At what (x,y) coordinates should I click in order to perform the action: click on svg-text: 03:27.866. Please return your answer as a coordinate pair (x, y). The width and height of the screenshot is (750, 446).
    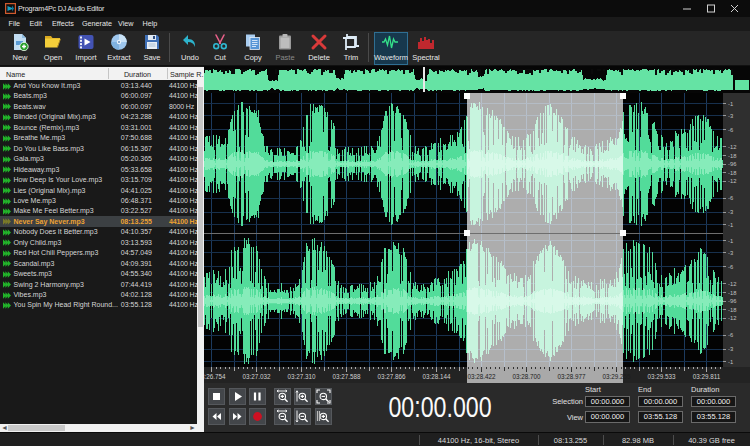
    Looking at the image, I should click on (392, 376).